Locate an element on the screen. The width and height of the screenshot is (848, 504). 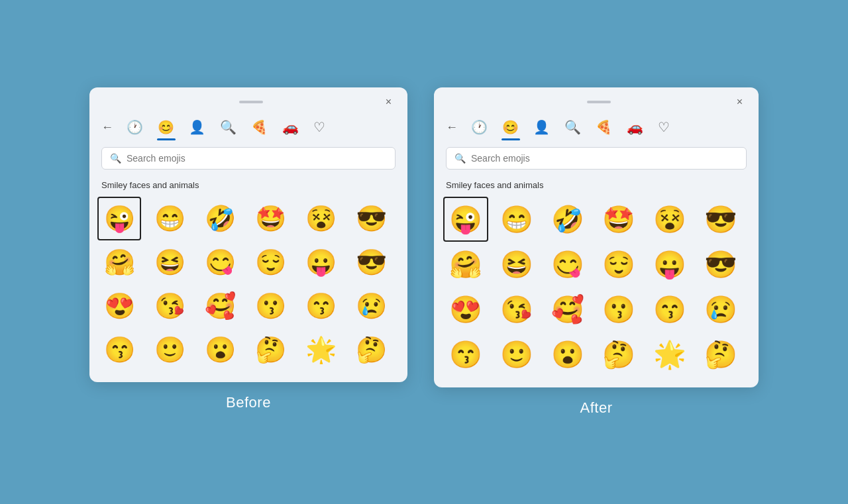
after-search-container: 🔍 is located at coordinates (596, 160).